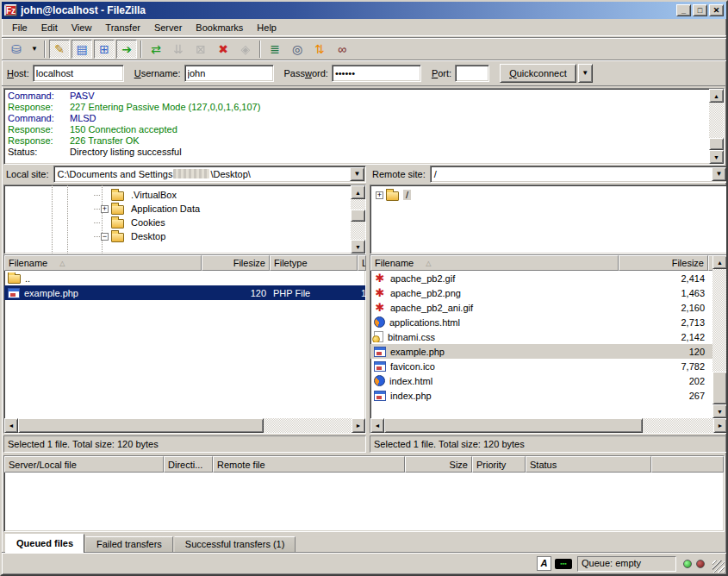  I want to click on tree-item-cookies: Cookies, so click(177, 222).